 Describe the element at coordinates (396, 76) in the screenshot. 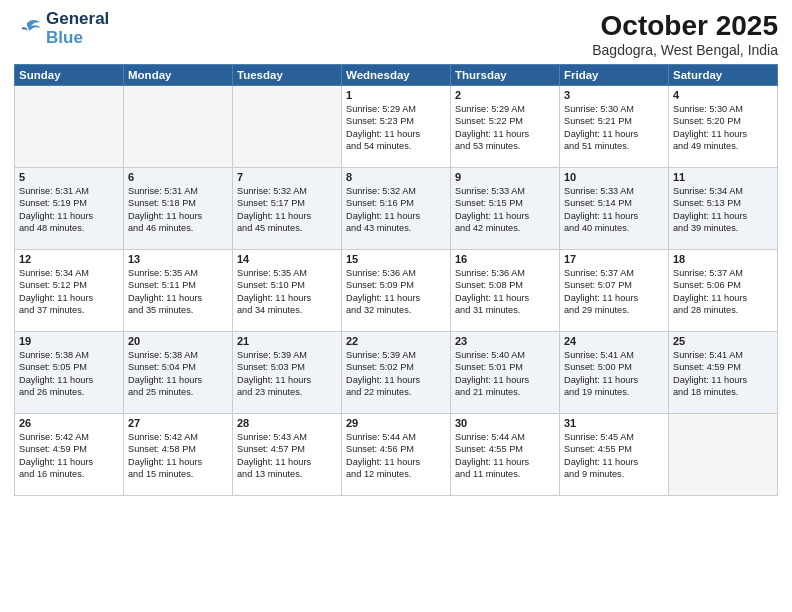

I see `weekday-header-row: SundayMondayTuesdayWednesdayThursdayFrid…` at that location.